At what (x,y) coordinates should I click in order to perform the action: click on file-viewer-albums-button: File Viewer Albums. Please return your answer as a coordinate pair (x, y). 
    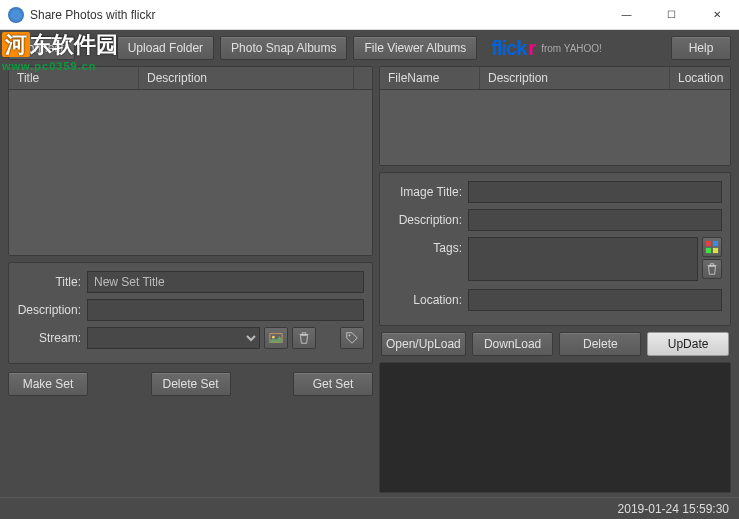
    Looking at the image, I should click on (415, 48).